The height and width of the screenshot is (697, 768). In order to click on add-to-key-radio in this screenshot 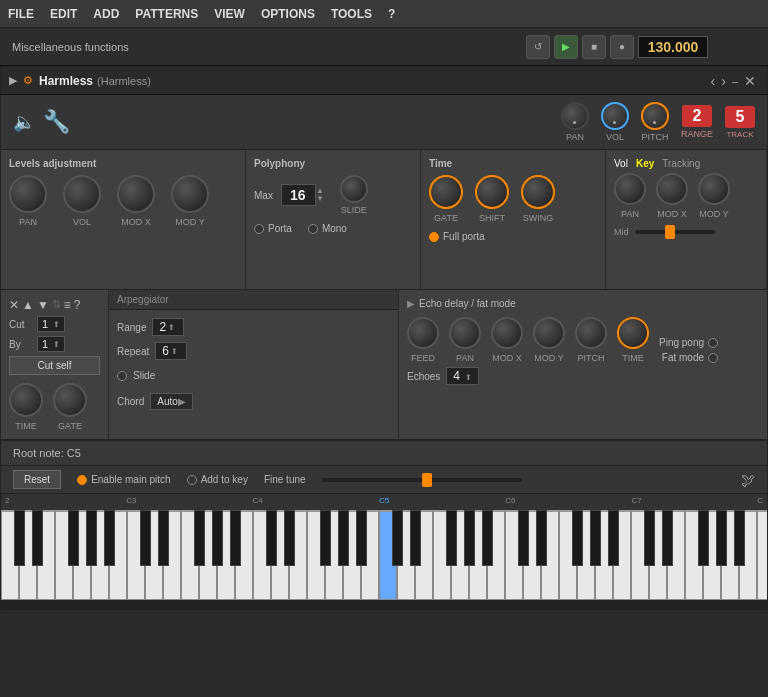, I will do `click(192, 480)`.